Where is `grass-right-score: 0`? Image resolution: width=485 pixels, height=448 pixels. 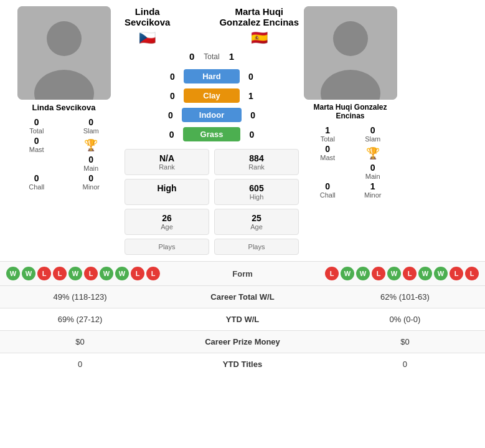
grass-right-score: 0 is located at coordinates (252, 135).